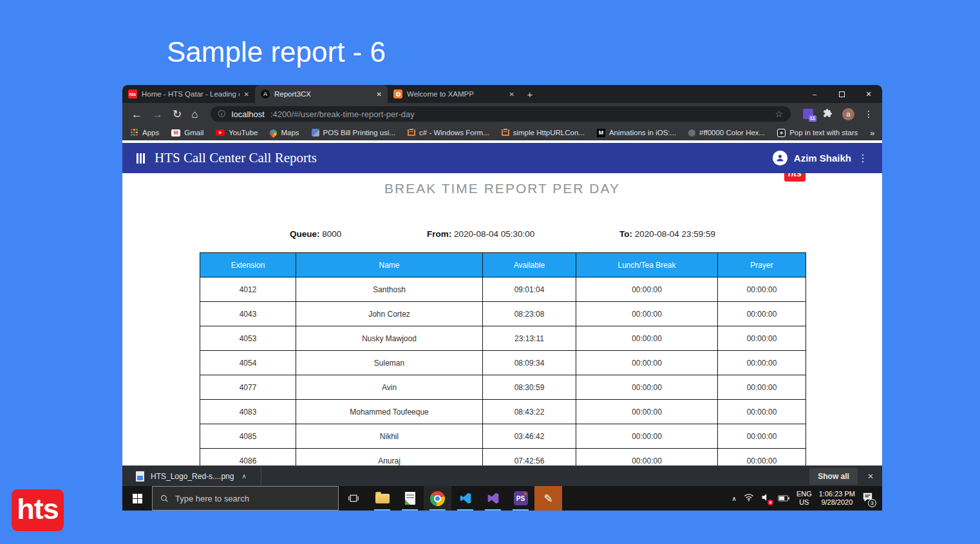 The height and width of the screenshot is (544, 980). Describe the element at coordinates (520, 498) in the screenshot. I see `photoshop-taskbar-icon: PS` at that location.